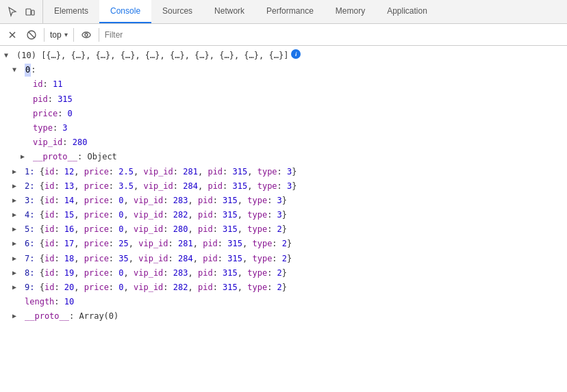  Describe the element at coordinates (284, 70) in the screenshot. I see `item0-index-line: ▼ 0:` at that location.